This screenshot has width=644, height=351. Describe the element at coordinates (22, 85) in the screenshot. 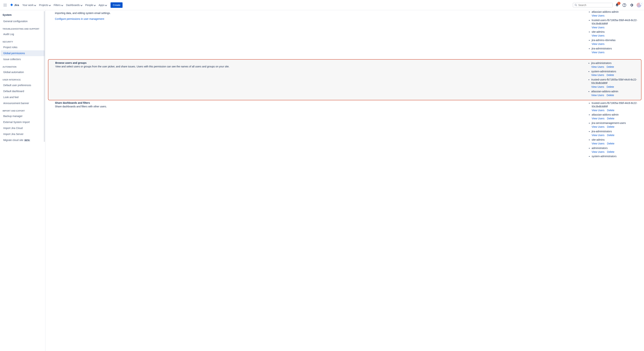

I see `sidebar-item-default-user-preferences: Default user preferences` at that location.